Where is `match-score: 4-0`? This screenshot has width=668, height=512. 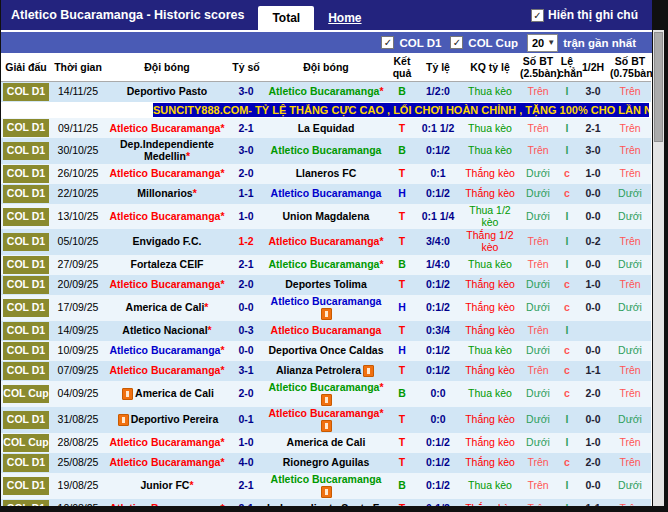 match-score: 4-0 is located at coordinates (246, 463).